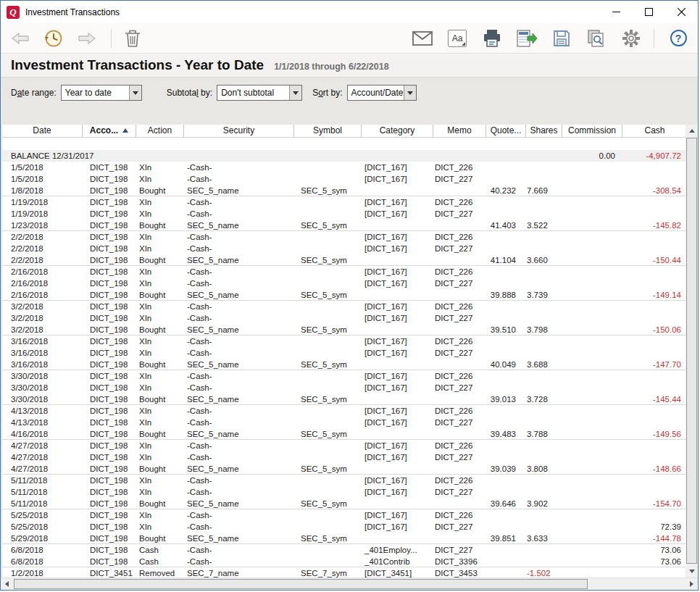 This screenshot has width=700, height=592. Describe the element at coordinates (343, 538) in the screenshot. I see `table-row: 5/29/2018DICT_198BoughtSEC_5_nameSEC_5_s…` at that location.